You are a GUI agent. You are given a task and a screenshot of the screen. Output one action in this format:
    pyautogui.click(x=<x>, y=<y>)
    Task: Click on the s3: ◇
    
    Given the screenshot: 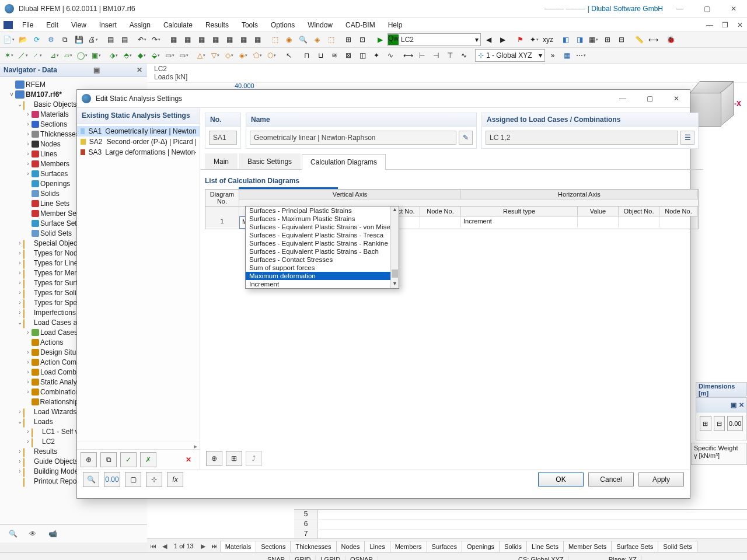 What is the action you would take?
    pyautogui.click(x=229, y=55)
    